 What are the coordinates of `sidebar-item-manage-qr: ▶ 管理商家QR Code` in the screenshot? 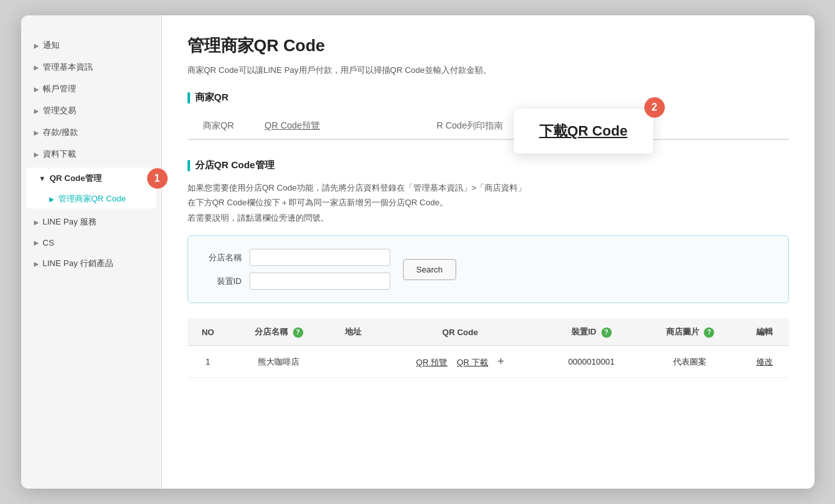 It's located at (91, 199).